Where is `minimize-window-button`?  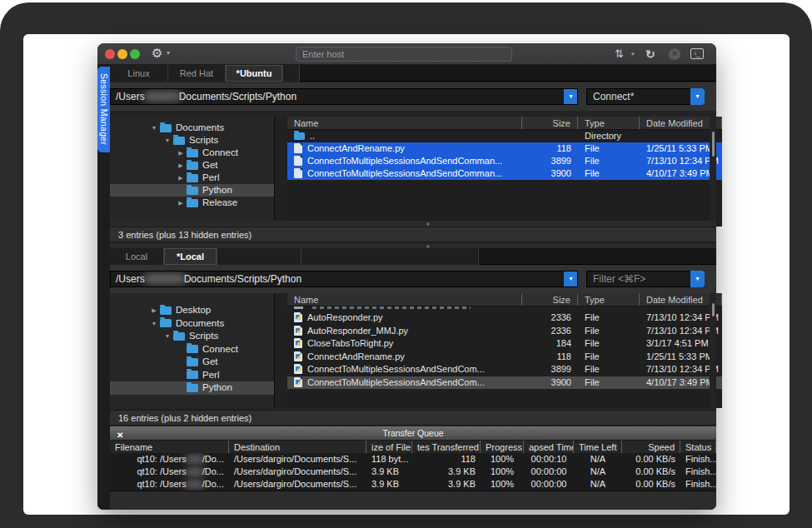
minimize-window-button is located at coordinates (122, 54).